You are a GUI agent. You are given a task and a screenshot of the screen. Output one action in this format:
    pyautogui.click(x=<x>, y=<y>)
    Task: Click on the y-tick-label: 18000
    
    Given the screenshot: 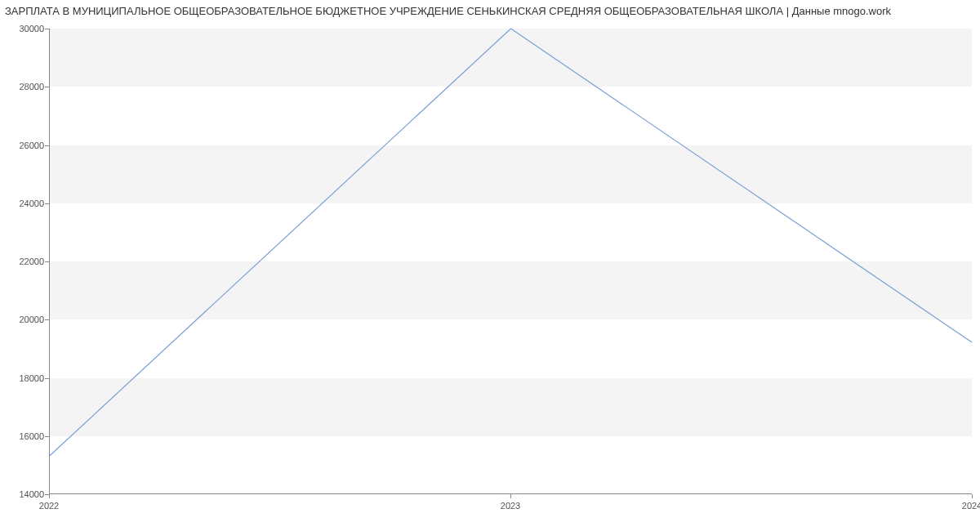 What is the action you would take?
    pyautogui.click(x=24, y=378)
    